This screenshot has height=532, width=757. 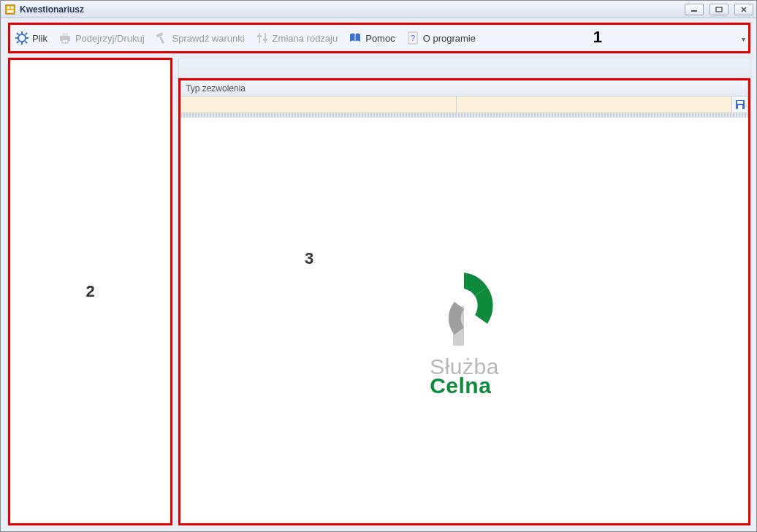 What do you see at coordinates (52, 10) in the screenshot?
I see `window-title: Kwestionariusz` at bounding box center [52, 10].